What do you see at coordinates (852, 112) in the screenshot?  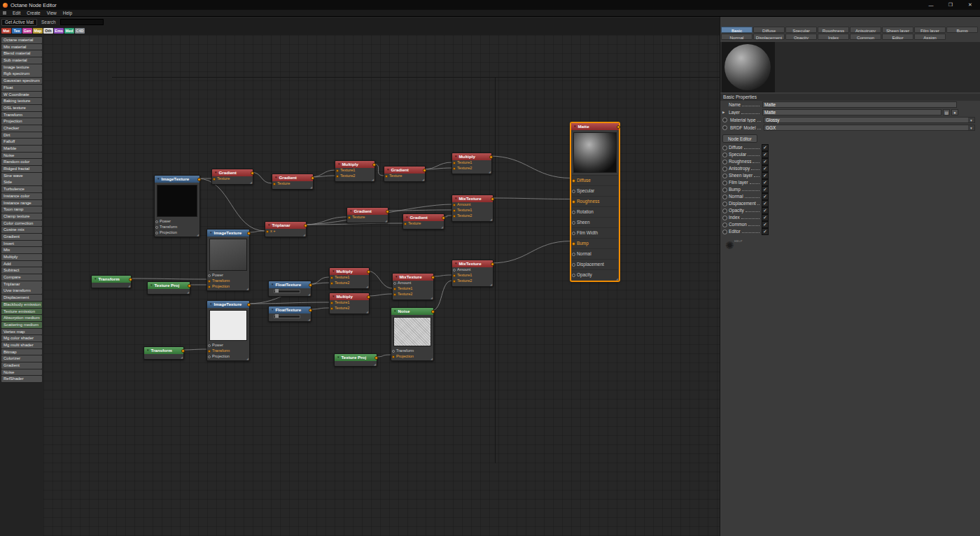 I see `layer-input` at bounding box center [852, 112].